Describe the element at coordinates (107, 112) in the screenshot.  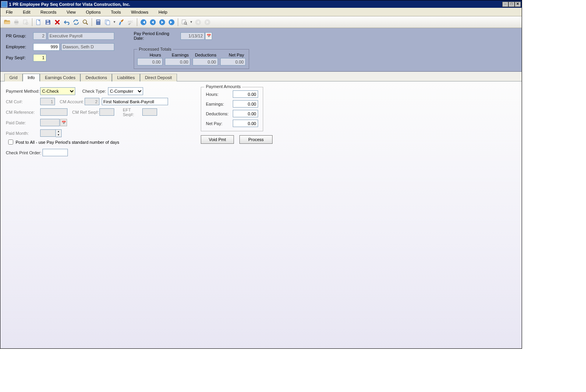
I see `cm-ref-seq-field` at that location.